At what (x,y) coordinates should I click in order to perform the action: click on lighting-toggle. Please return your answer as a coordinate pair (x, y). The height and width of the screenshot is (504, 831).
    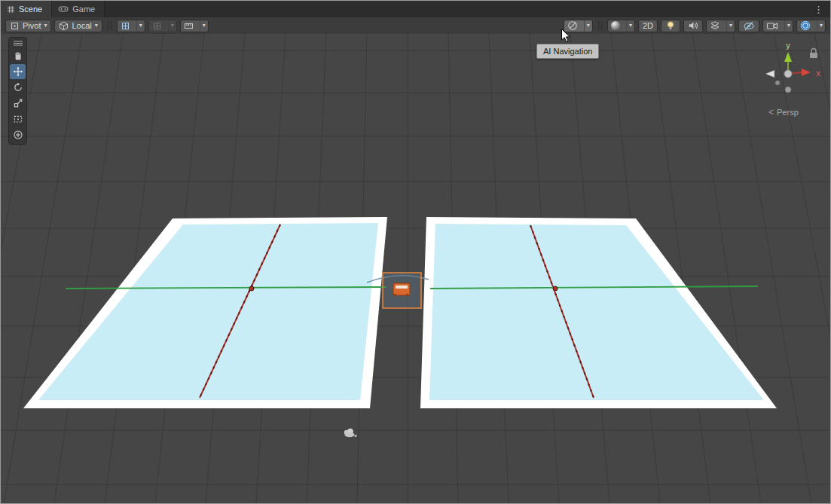
    Looking at the image, I should click on (671, 26).